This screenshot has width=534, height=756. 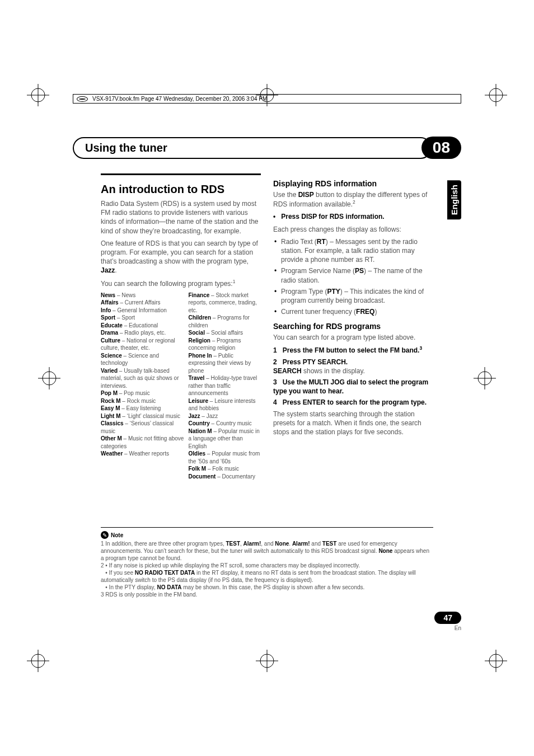 What do you see at coordinates (455, 200) in the screenshot?
I see `language-tab: English` at bounding box center [455, 200].